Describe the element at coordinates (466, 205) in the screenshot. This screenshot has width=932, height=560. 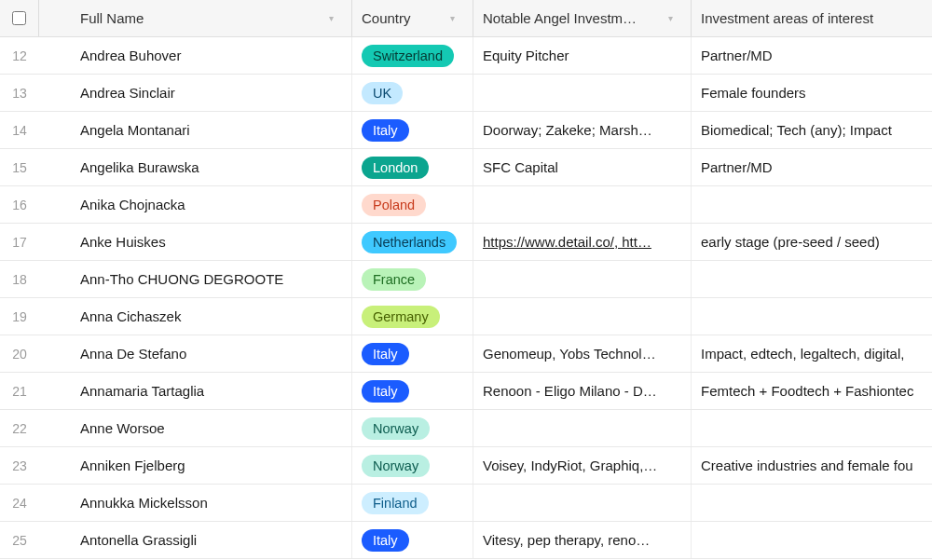
I see `table-row: 16Anika ChojnackaPoland` at that location.